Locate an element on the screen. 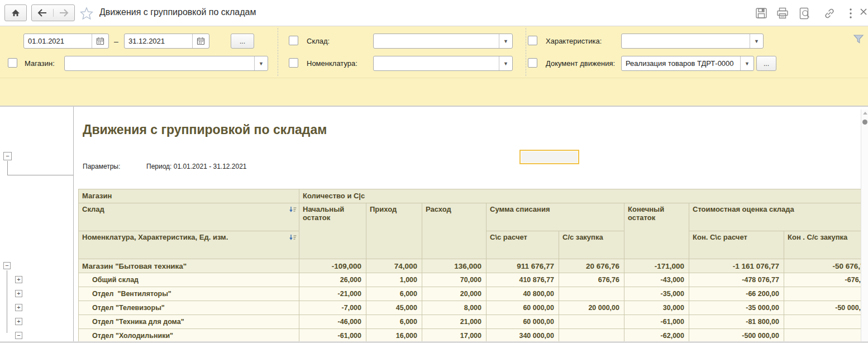  save-icon is located at coordinates (761, 13).